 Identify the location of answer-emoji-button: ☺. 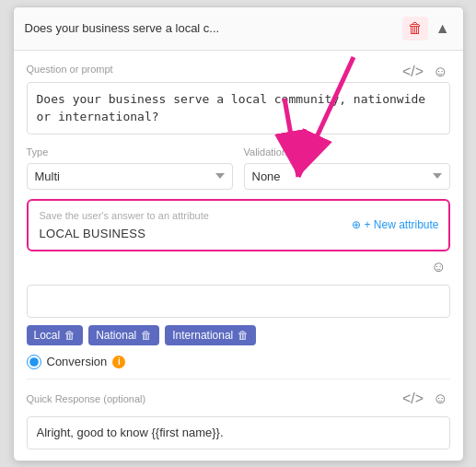
(438, 267).